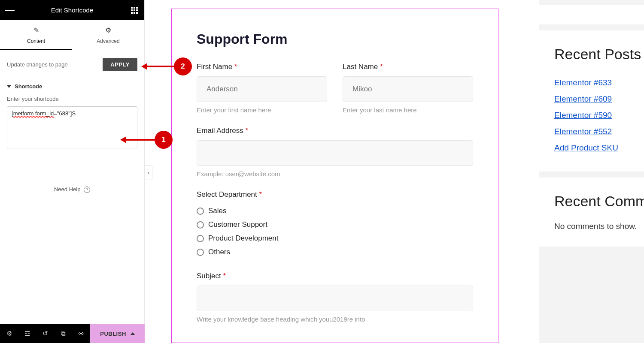 Image resolution: width=644 pixels, height=343 pixels. What do you see at coordinates (36, 41) in the screenshot?
I see `tab-content-label: Content` at bounding box center [36, 41].